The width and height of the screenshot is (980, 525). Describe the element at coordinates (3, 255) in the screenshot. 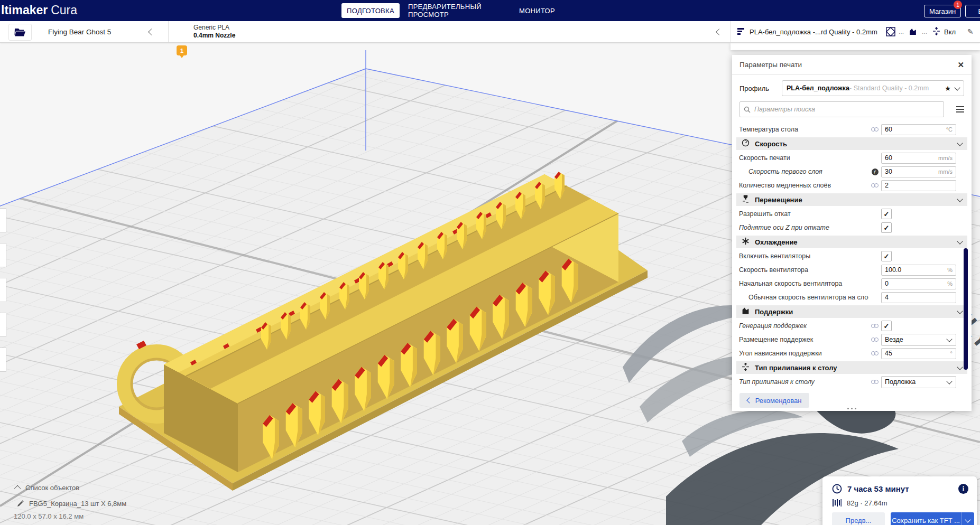

I see `scale-tool-button` at that location.